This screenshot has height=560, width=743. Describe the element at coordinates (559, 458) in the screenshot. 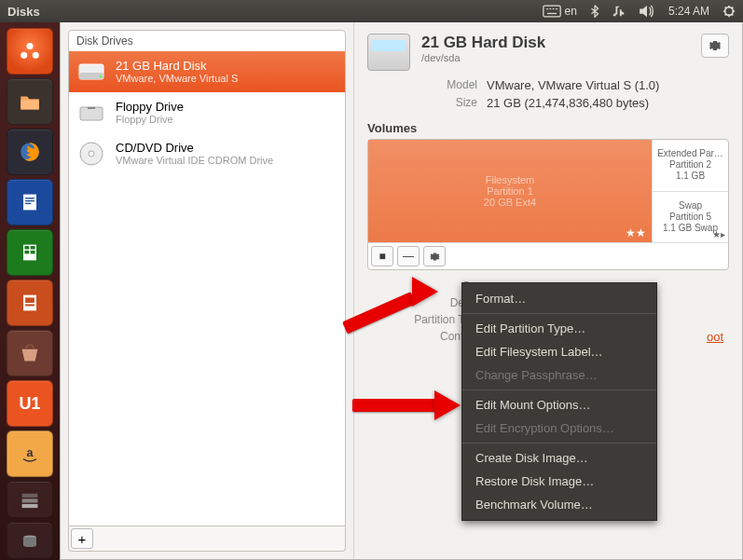

I see `menu-create-disk-image: Create Disk Image…` at that location.